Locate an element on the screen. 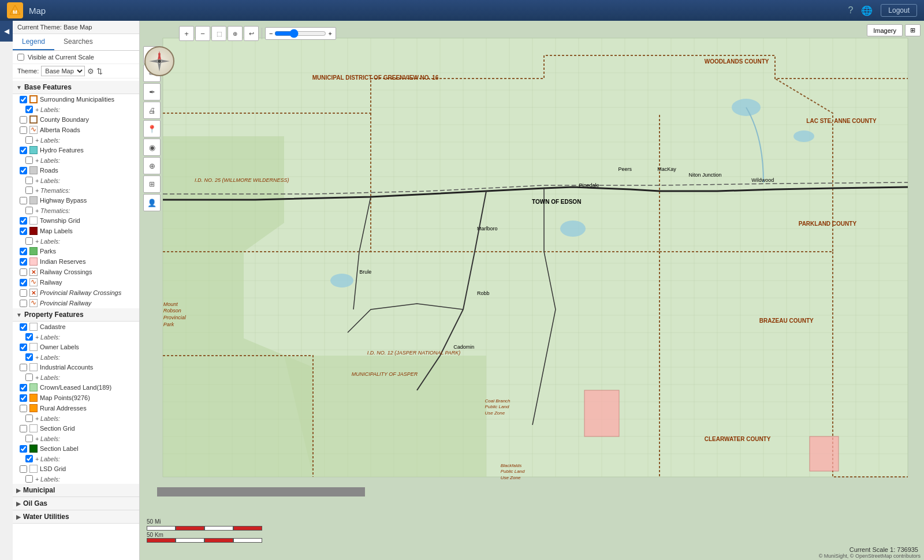  section-grid-labels-check is located at coordinates (29, 439).